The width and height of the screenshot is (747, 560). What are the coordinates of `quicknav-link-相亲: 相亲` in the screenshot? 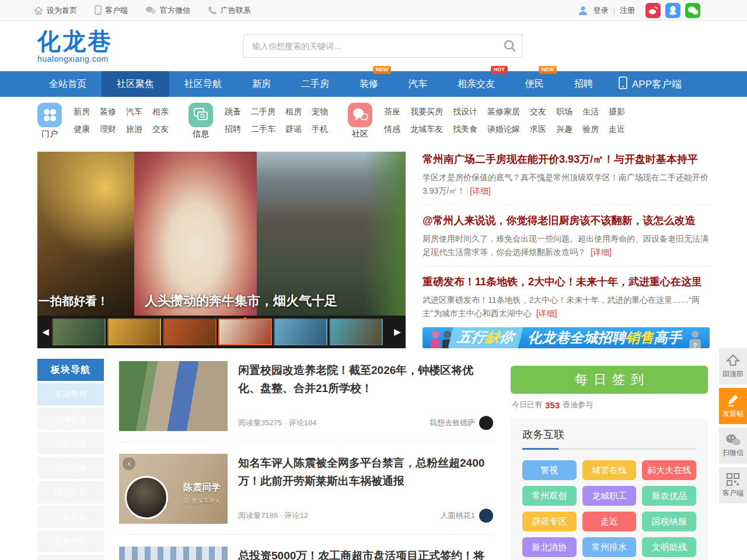 It's located at (160, 112).